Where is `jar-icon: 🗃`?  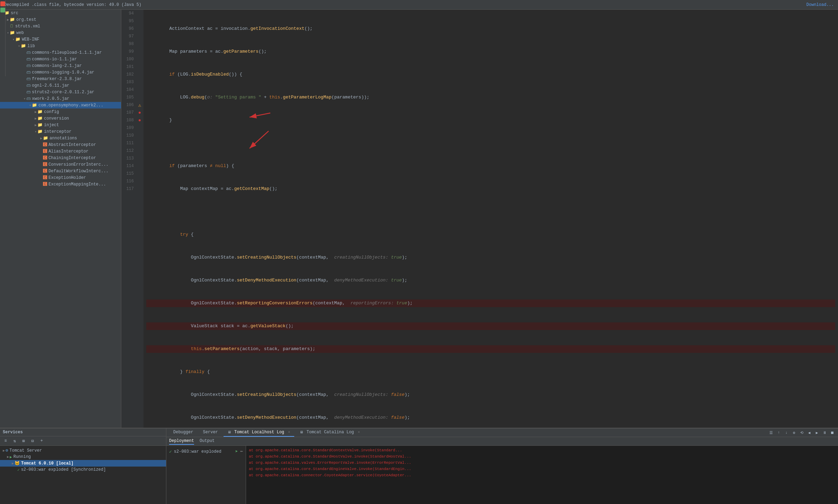
jar-icon: 🗃 is located at coordinates (28, 92).